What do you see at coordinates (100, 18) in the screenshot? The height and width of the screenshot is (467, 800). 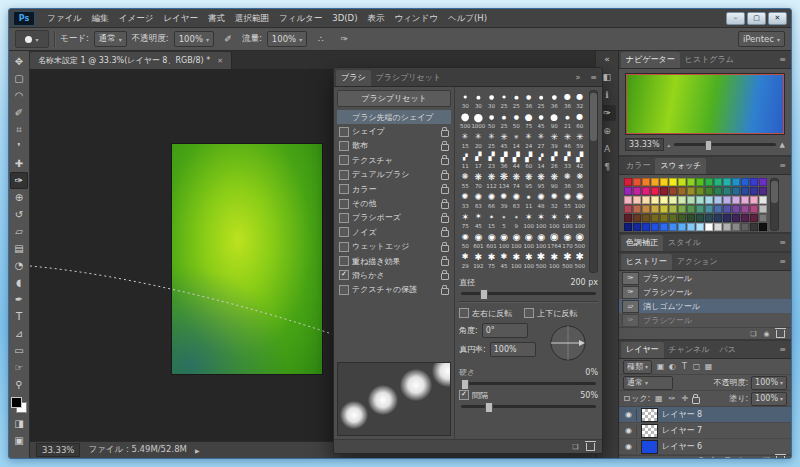 I see `menu-item: 編集` at bounding box center [100, 18].